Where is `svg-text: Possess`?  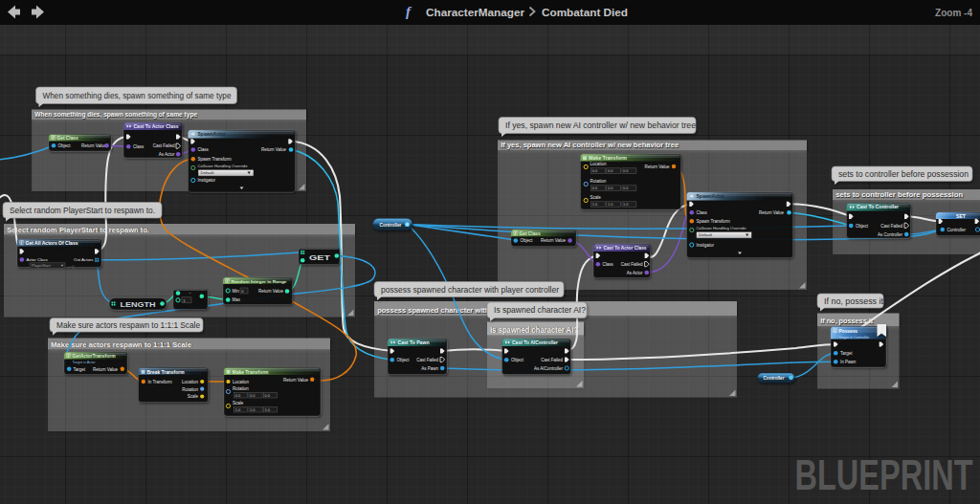 svg-text: Possess is located at coordinates (849, 331).